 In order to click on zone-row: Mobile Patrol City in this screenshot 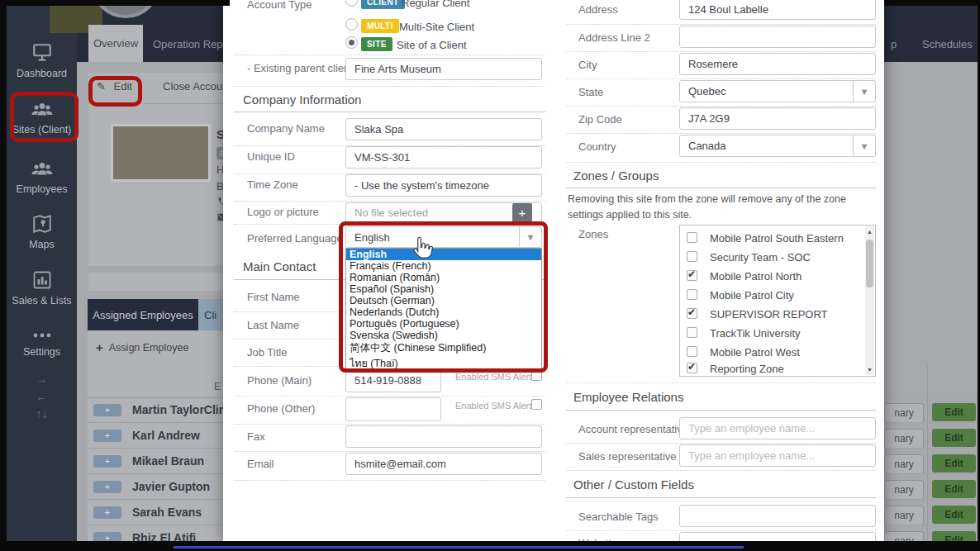, I will do `click(772, 296)`.